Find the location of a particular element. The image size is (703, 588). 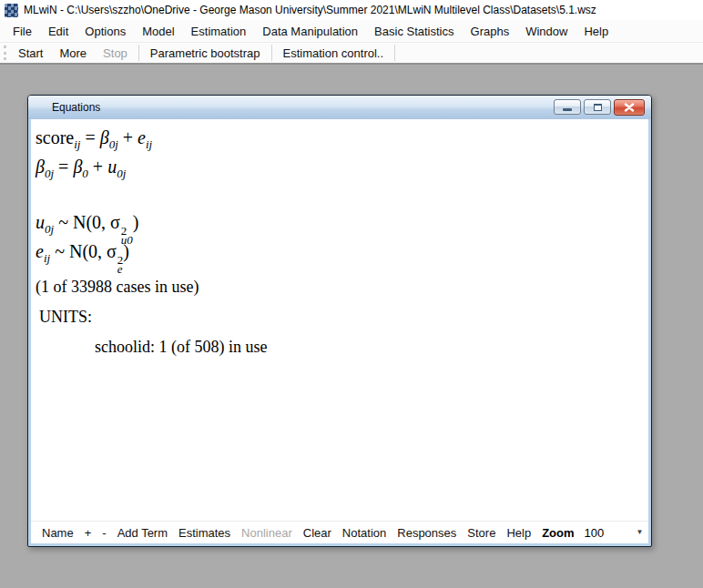

menu-window: Window is located at coordinates (546, 31).